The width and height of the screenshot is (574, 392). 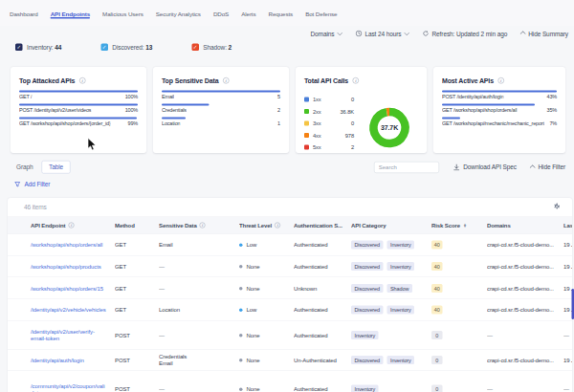 What do you see at coordinates (499, 109) in the screenshot?
I see `bar-list-item: GET /workshop/api/shop/orders/all35%` at bounding box center [499, 109].